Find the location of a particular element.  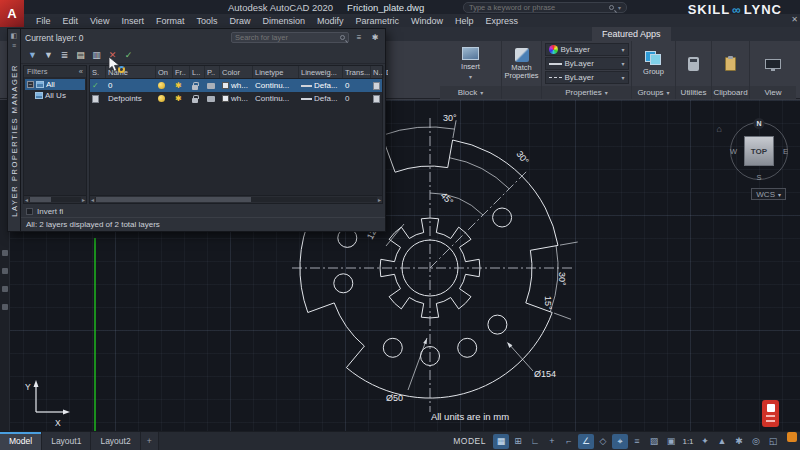

insert-block-button: Insert ▾ is located at coordinates (470, 64).